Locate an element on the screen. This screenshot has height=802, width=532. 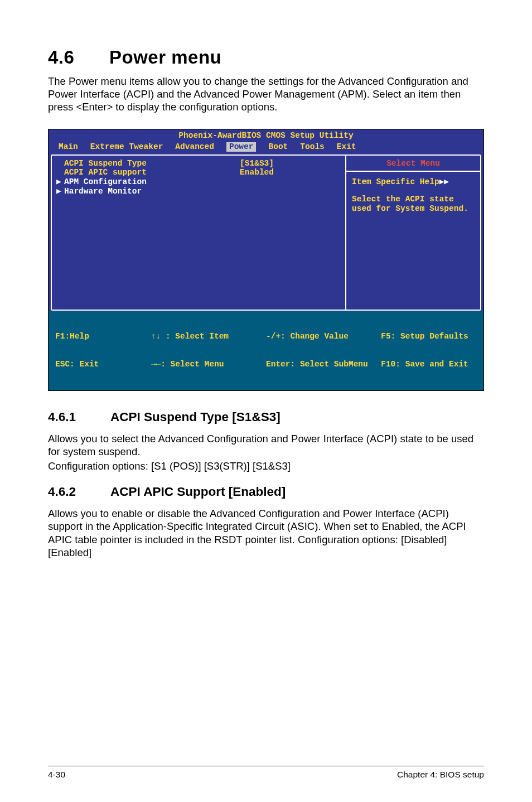
legend-f5: F5: Setup Defaults is located at coordinates (429, 337).